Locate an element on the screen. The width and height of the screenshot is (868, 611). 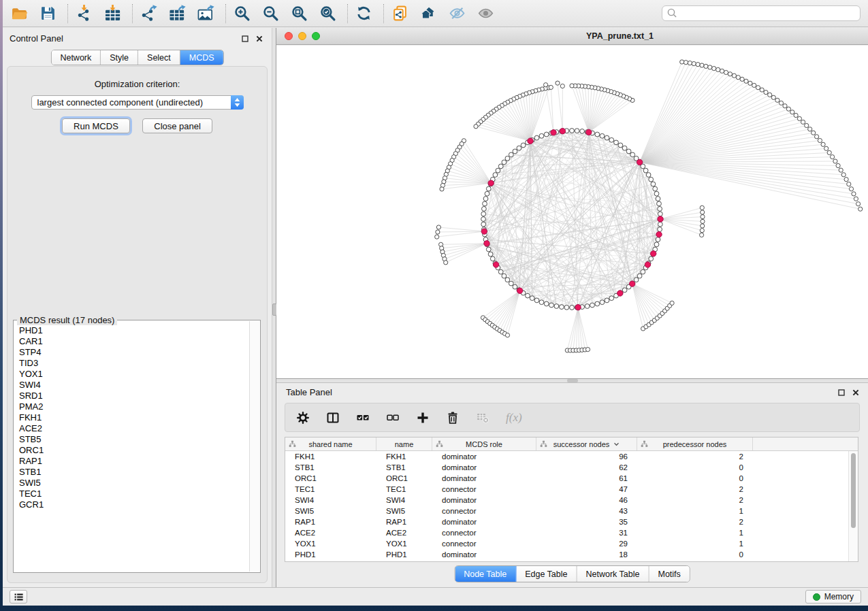
export-image-button is located at coordinates (206, 14).